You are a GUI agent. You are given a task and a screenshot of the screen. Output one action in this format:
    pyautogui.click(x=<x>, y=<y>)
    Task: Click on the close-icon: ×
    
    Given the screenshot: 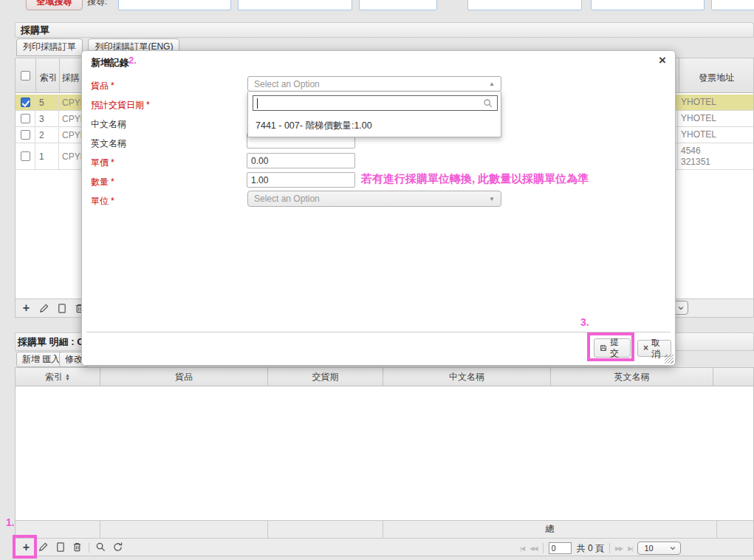 What is the action you would take?
    pyautogui.click(x=662, y=61)
    